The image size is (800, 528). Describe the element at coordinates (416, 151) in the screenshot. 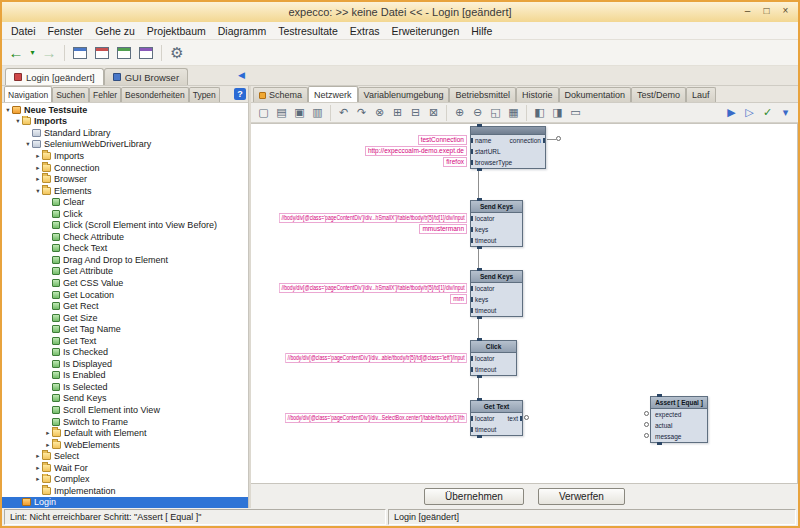

I see `value-tag: http://expeccoalm-demo.exept.de` at that location.